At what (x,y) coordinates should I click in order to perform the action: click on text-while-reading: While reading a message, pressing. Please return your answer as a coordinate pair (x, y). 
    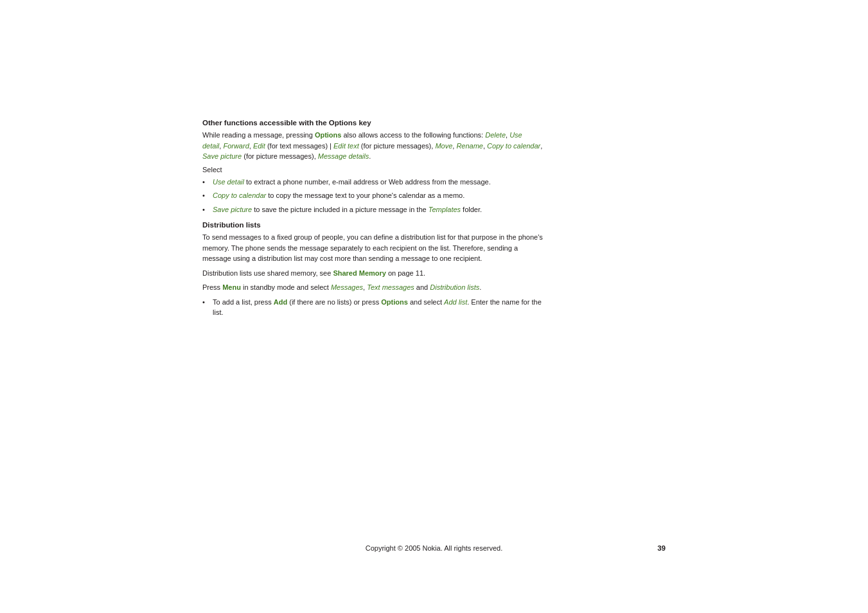
    Looking at the image, I should click on (258, 135).